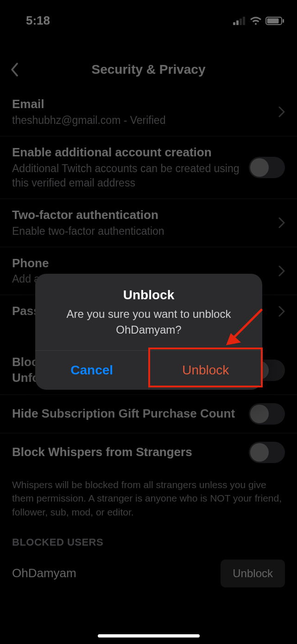 Image resolution: width=297 pixels, height=644 pixels. I want to click on whispers-footer-note: Whispers will be blocked from all strang…, so click(148, 502).